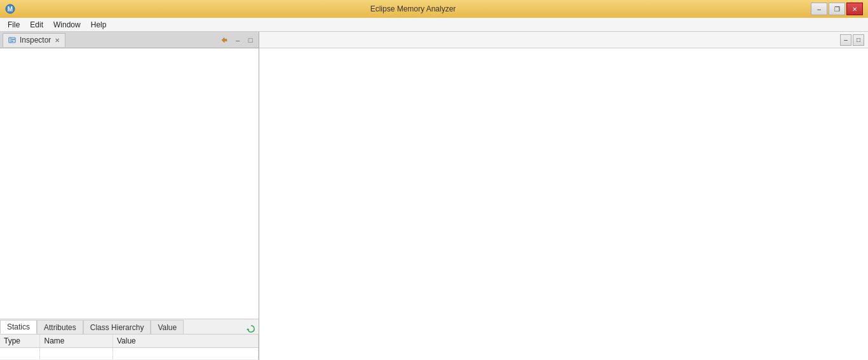 The height and width of the screenshot is (360, 868). What do you see at coordinates (225, 40) in the screenshot?
I see `navigate-icon` at bounding box center [225, 40].